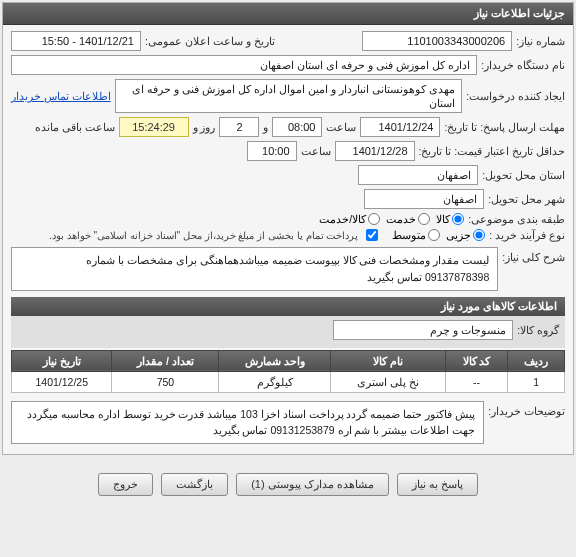 This screenshot has width=576, height=557. Describe the element at coordinates (297, 127) in the screenshot. I see `deadline-time: 08:00` at that location.